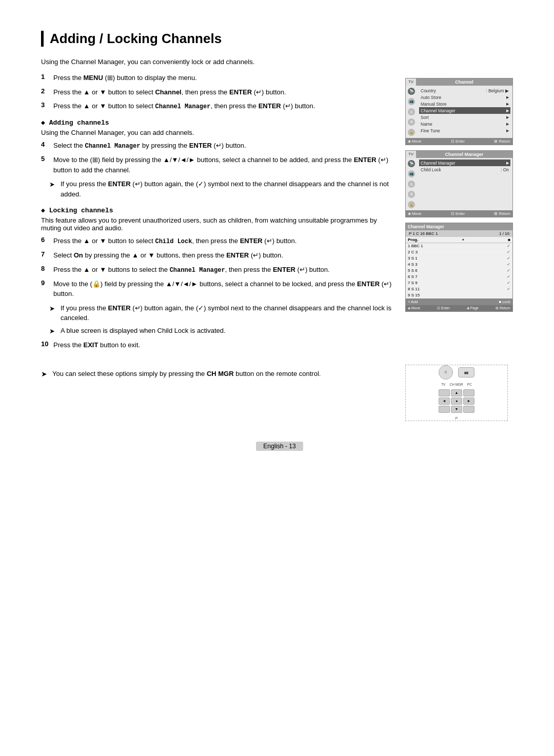  Describe the element at coordinates (218, 241) in the screenshot. I see `step-6: 6 Press the ▲ or ▼ button to select Chil…` at that location.